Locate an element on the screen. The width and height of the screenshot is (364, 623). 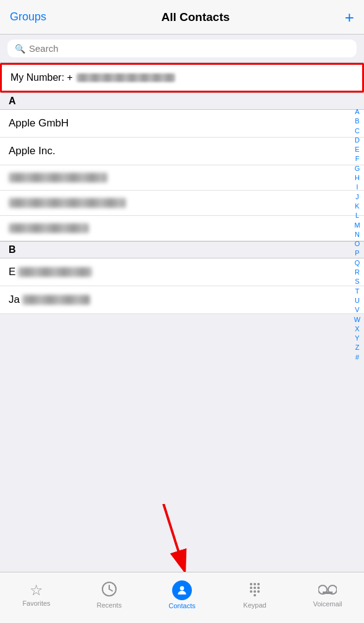
alpha-A: A is located at coordinates (357, 112).